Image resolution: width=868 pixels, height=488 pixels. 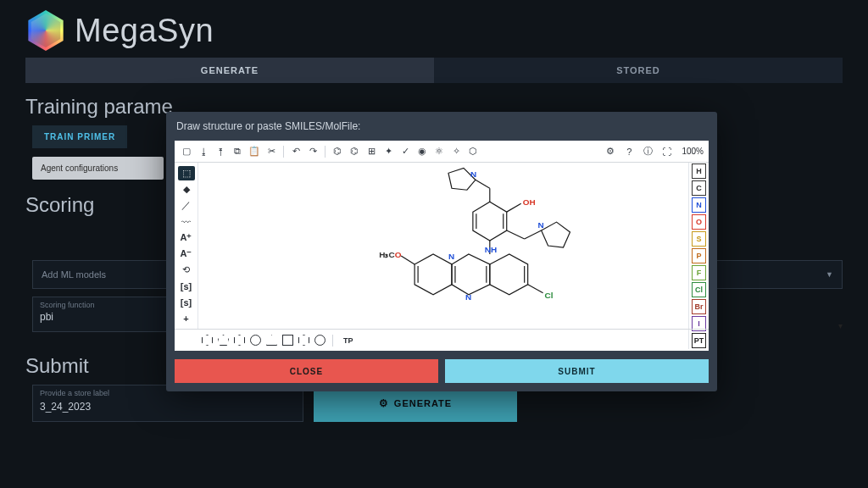 I want to click on nh-label: NH, so click(x=491, y=249).